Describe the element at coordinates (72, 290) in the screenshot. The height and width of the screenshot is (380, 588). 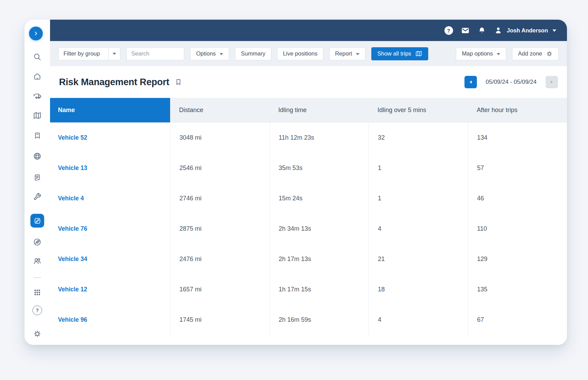
I see `vehicle-link: Vehicle 12` at that location.